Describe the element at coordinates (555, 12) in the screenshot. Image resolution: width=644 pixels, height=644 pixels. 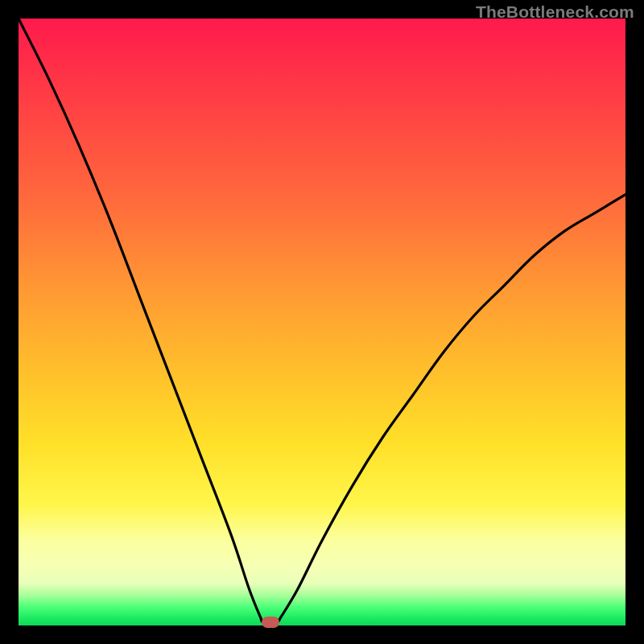
I see `watermark-text: TheBottleneck.com` at that location.